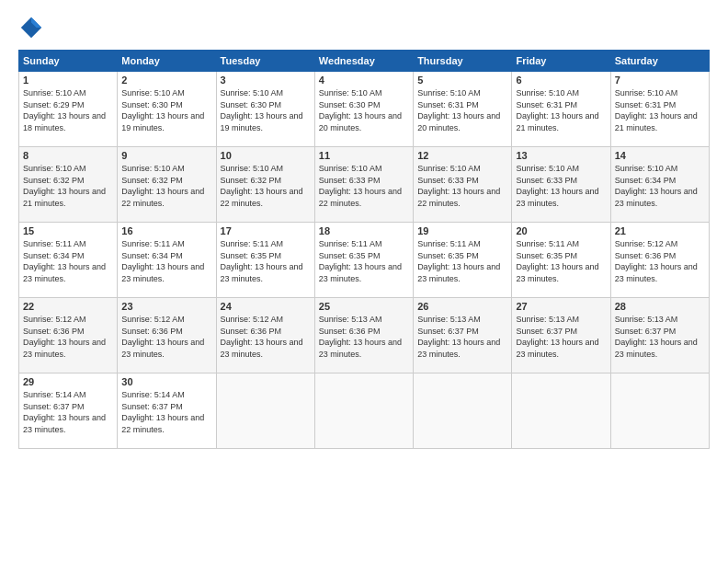 Image resolution: width=728 pixels, height=563 pixels. What do you see at coordinates (31, 28) in the screenshot?
I see `logo-icon` at bounding box center [31, 28].